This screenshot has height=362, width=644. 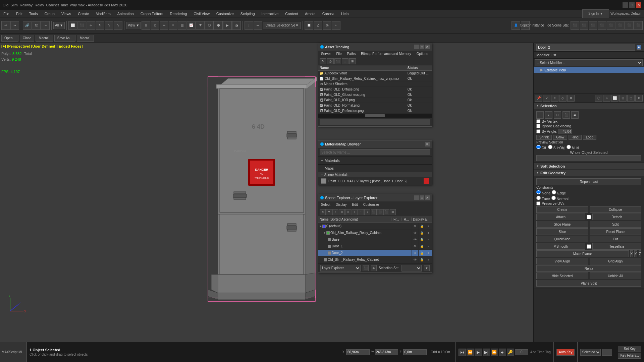 I want to click on se-tool-10: ⬛, so click(x=380, y=212).